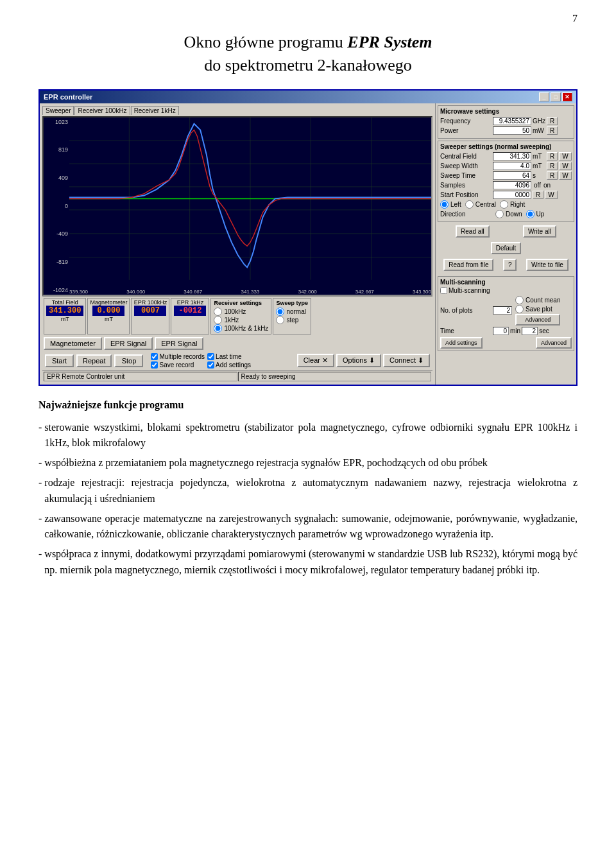 Image resolution: width=616 pixels, height=868 pixels. I want to click on options-button: Options ⬇, so click(359, 361).